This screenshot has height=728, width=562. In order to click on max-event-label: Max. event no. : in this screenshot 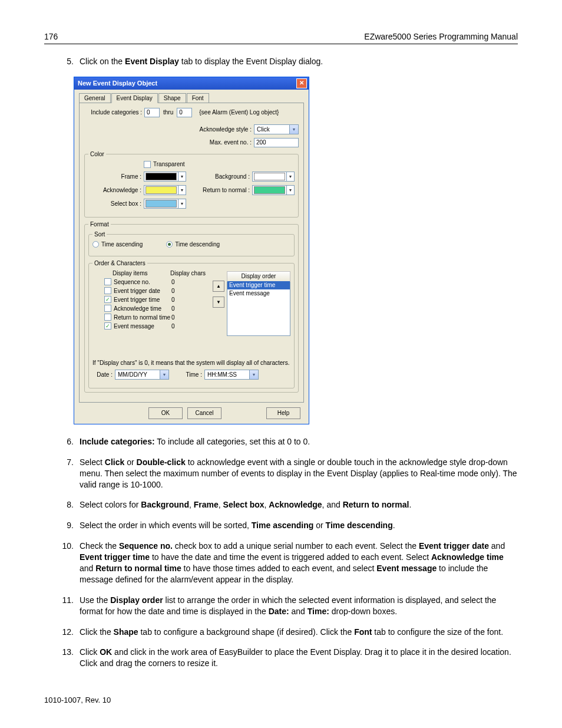, I will do `click(232, 143)`.